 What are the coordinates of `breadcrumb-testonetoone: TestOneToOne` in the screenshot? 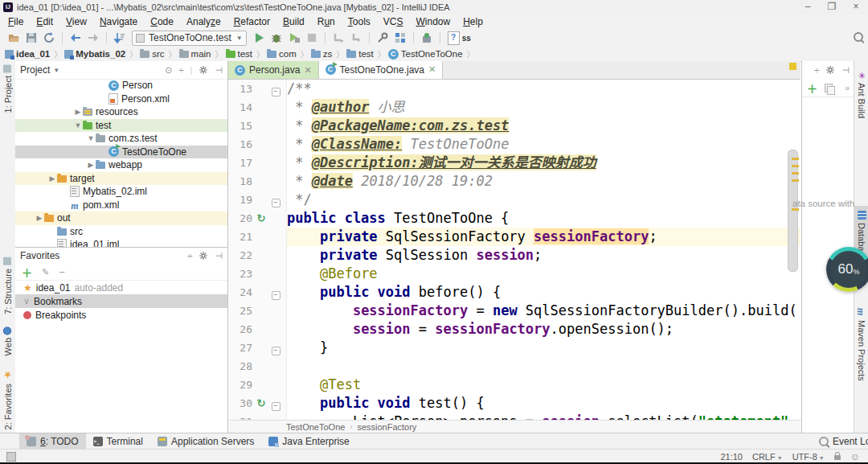 It's located at (426, 55).